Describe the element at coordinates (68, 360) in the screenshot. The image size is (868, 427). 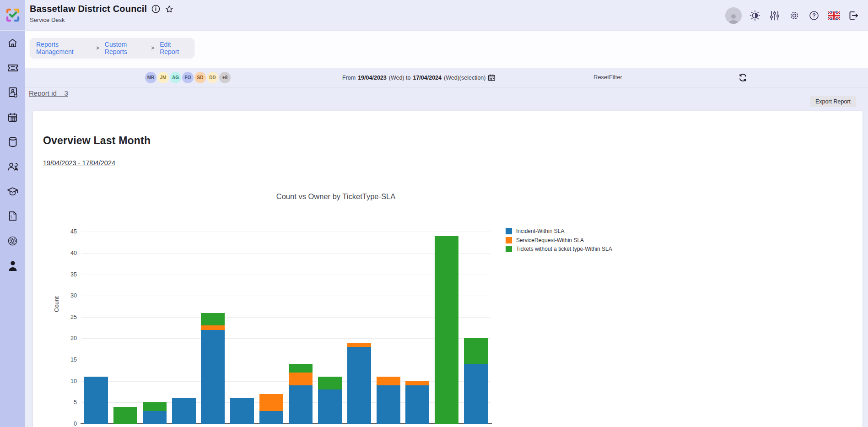
I see `y-tick-label: 15` at that location.